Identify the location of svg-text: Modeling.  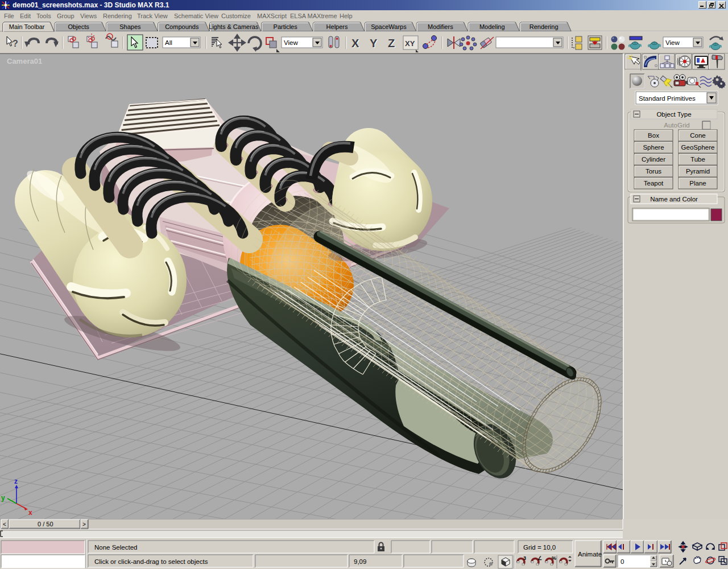
(493, 27).